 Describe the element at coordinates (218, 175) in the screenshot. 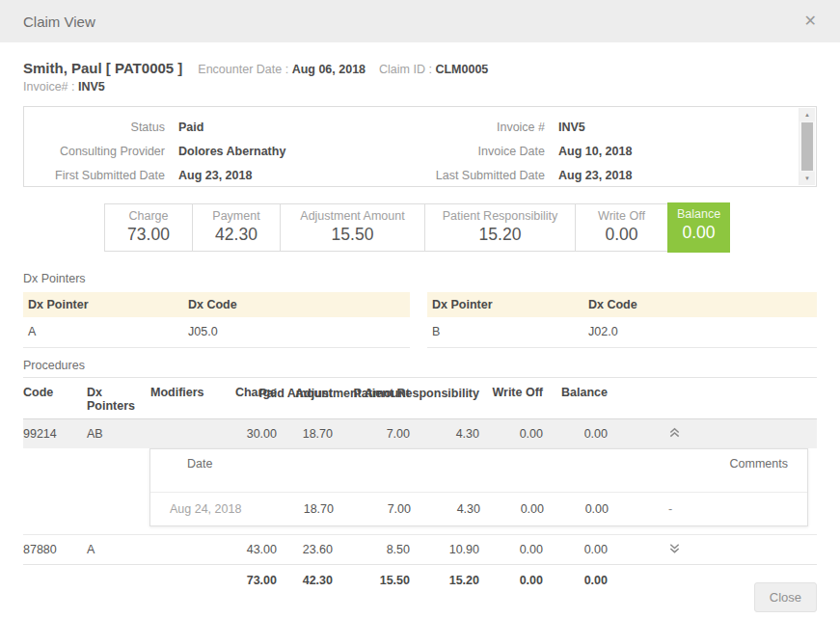

I see `detail-row-first-submitted: First Submitted Date Aug 23, 2018` at that location.